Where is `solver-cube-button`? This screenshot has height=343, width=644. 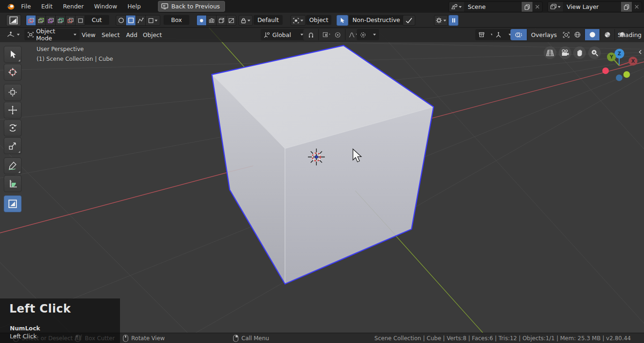
solver-cube-button is located at coordinates (221, 21).